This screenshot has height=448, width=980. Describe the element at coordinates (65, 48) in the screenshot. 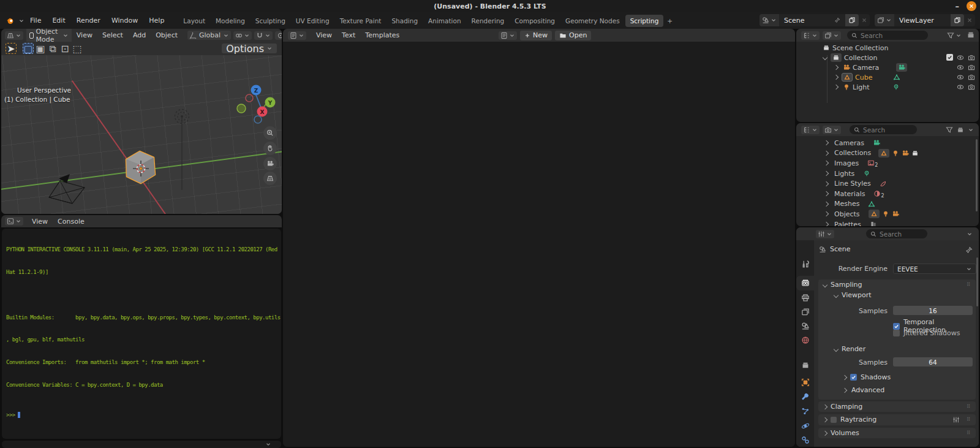

I see `select-tool-mode-subtract-button: ⊡` at that location.